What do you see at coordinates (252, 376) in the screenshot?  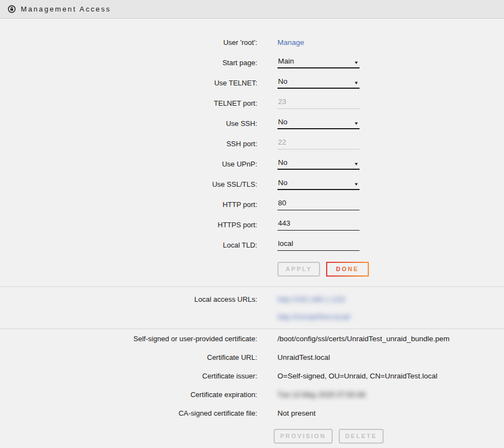 I see `cert-row-issuer: Certificate issuer: O=Self-signed, OU=Un…` at bounding box center [252, 376].